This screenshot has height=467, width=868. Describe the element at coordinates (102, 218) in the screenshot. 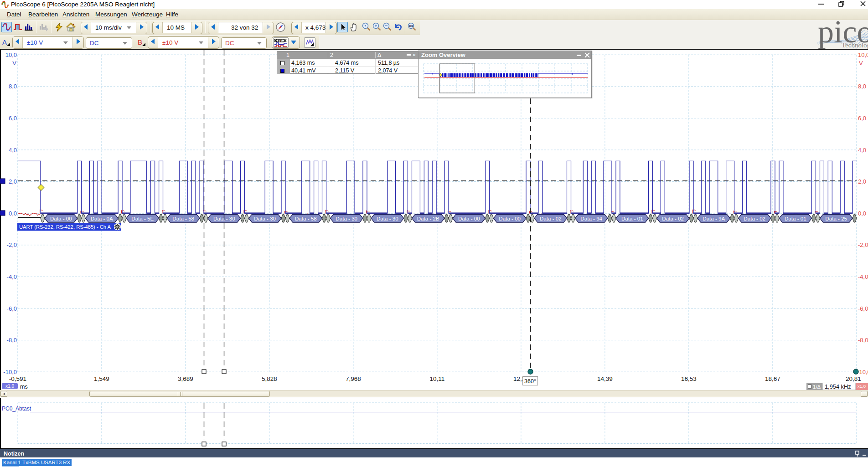

I see `svg-text: Data - 0A` at that location.